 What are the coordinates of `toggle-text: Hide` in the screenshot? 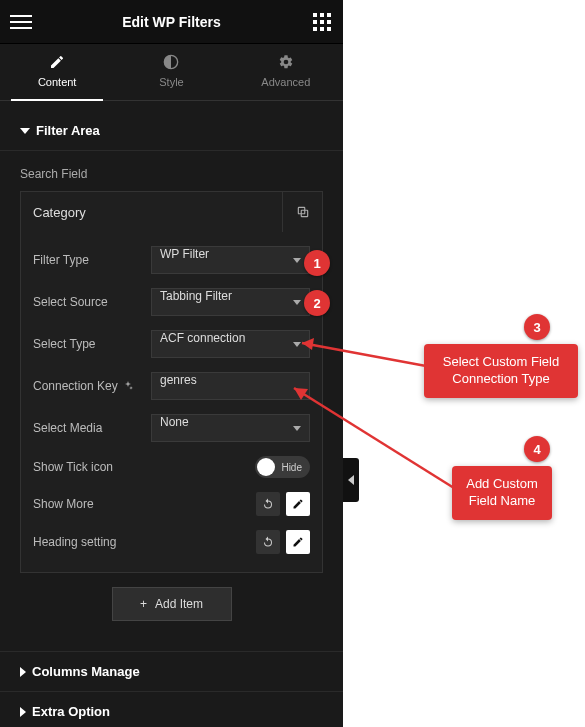 It's located at (294, 468).